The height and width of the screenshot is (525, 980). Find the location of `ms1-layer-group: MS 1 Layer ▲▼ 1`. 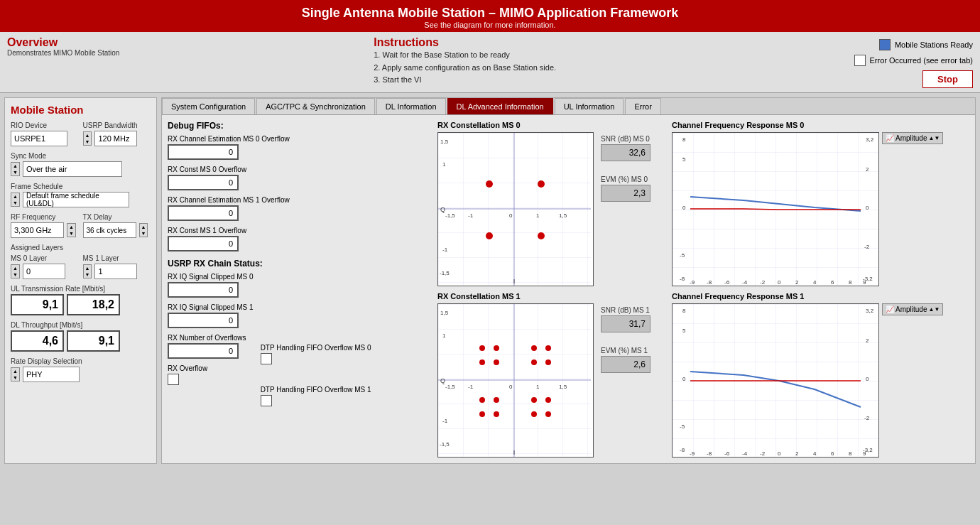

ms1-layer-group: MS 1 Layer ▲▼ 1 is located at coordinates (117, 267).